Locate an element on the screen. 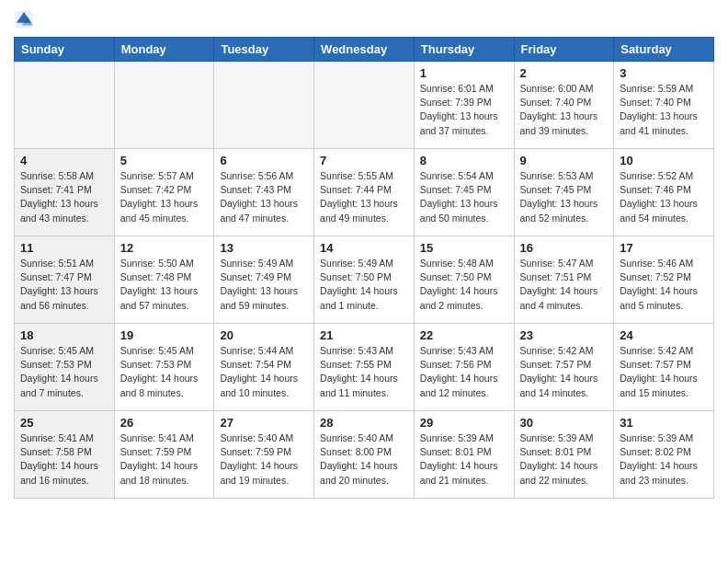 The height and width of the screenshot is (563, 728). day-number: 9 is located at coordinates (564, 160).